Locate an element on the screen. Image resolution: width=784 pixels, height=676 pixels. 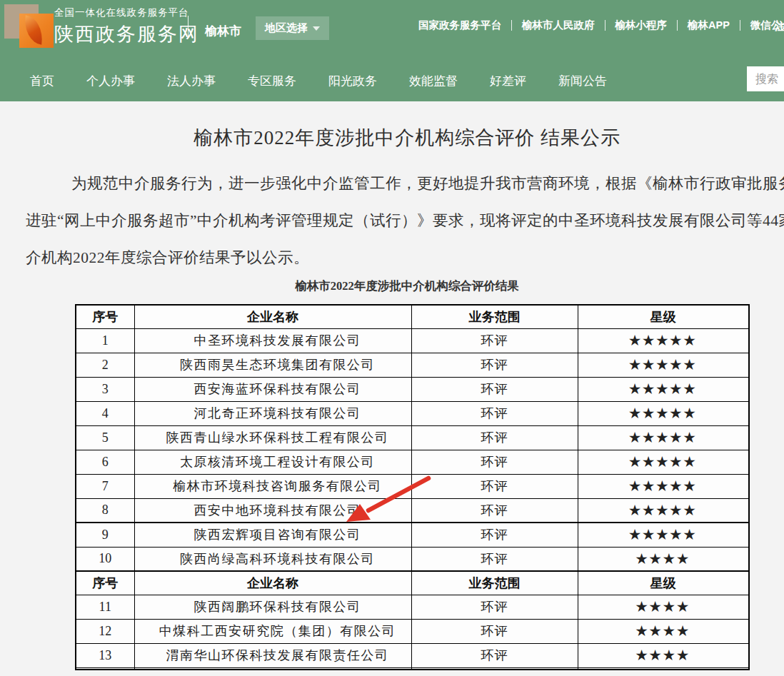
cell-name: 陕西阔鹏环保科技有限公司 is located at coordinates (273, 607).